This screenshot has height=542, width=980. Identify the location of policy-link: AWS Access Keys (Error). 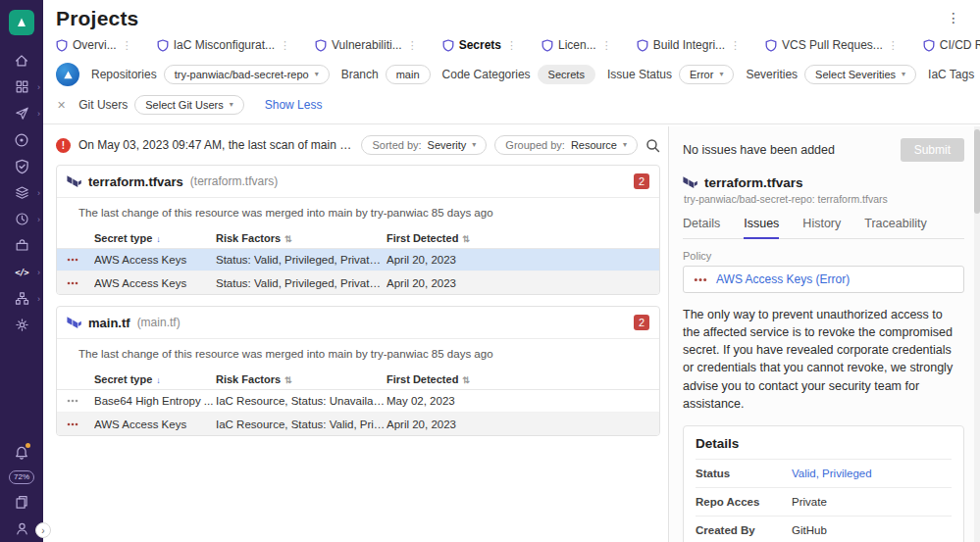
(783, 279).